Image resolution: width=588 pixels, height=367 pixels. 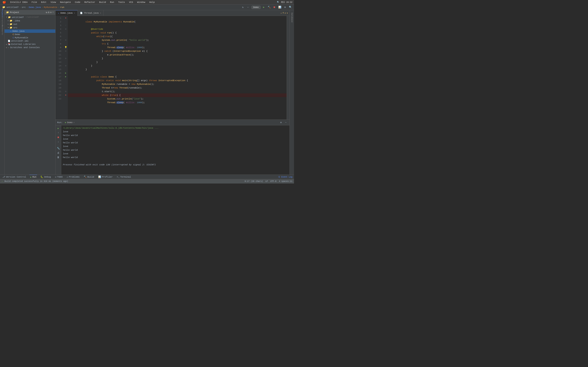 What do you see at coordinates (4, 7) in the screenshot?
I see `project-icon: 📁` at bounding box center [4, 7].